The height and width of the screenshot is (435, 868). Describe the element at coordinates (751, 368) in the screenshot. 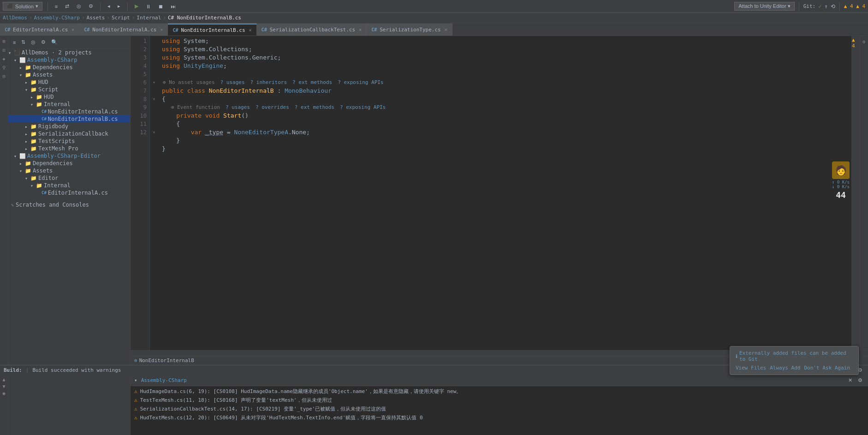

I see `notif-view-files: View Files` at that location.